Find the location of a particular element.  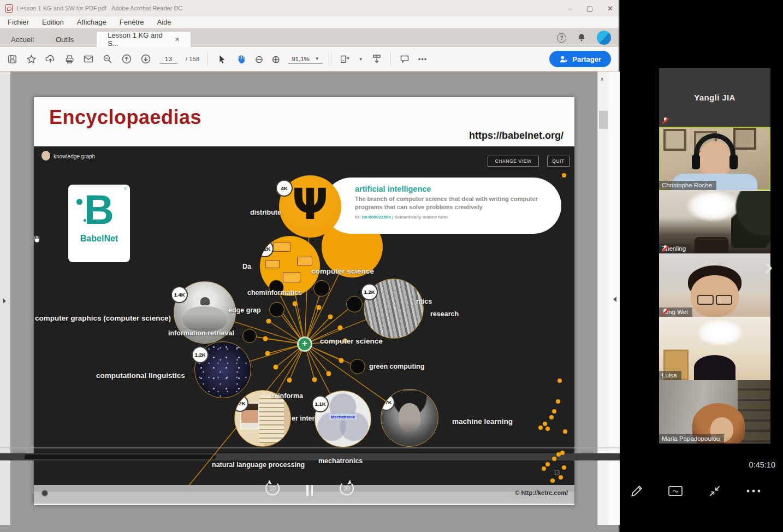

zoom-out-icon: ⊖ is located at coordinates (259, 59).